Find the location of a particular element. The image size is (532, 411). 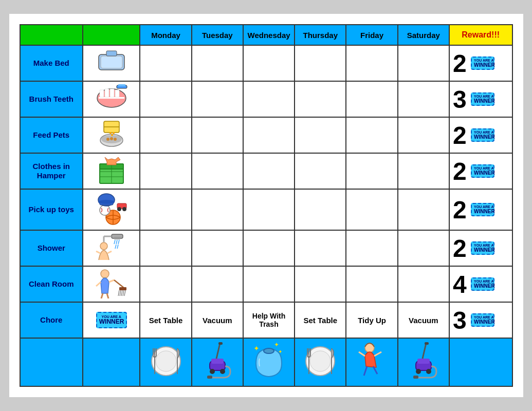

monday-clothes-hamper is located at coordinates (166, 171).